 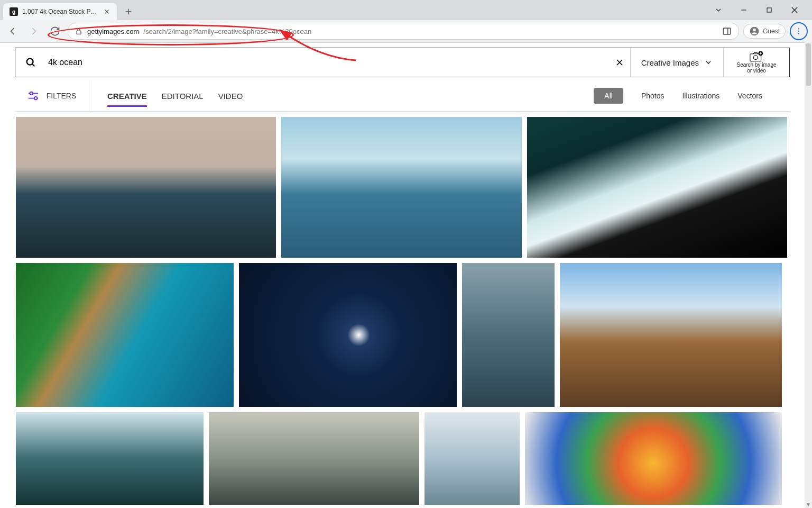 What do you see at coordinates (128, 12) in the screenshot?
I see `new-tab-button` at bounding box center [128, 12].